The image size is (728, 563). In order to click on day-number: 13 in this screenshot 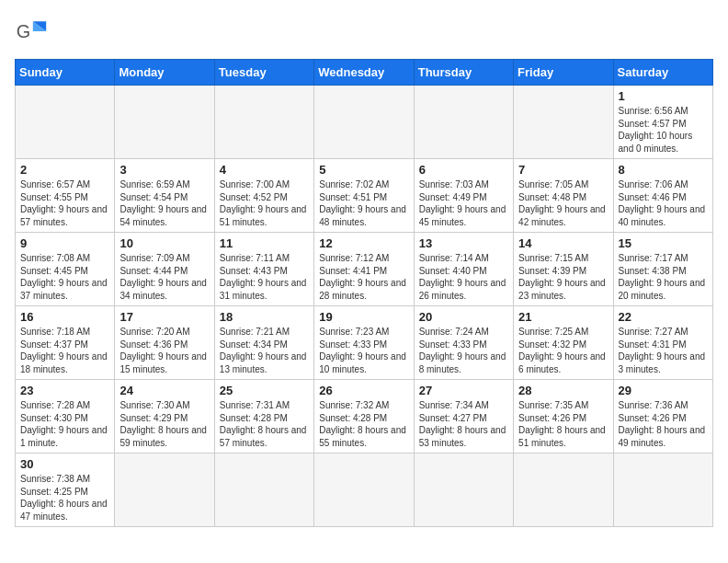, I will do `click(463, 243)`.